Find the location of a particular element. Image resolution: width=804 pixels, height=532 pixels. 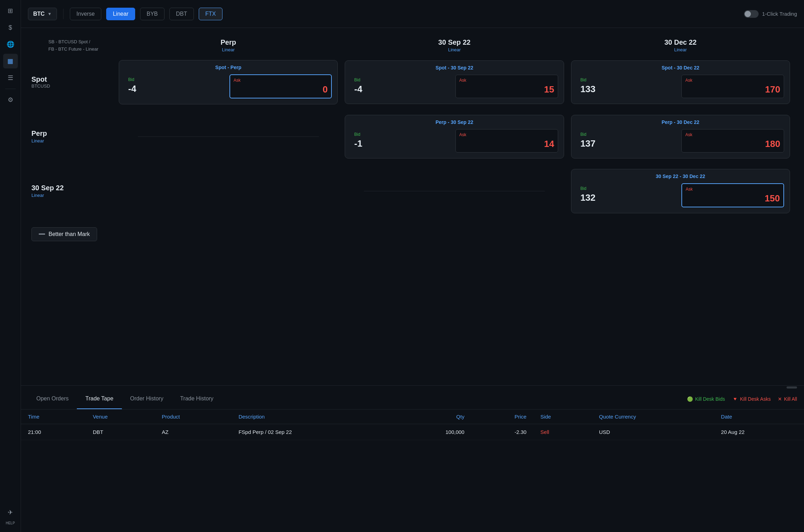

th-venue: Venue is located at coordinates (120, 417).